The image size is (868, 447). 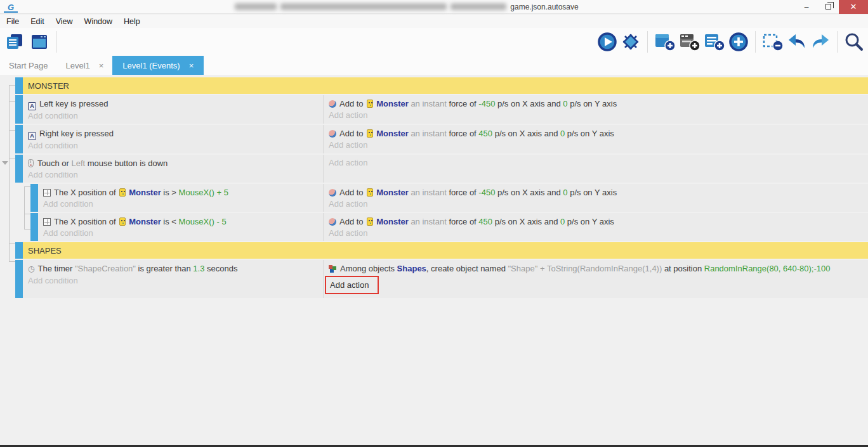 I want to click on redo-icon, so click(x=820, y=42).